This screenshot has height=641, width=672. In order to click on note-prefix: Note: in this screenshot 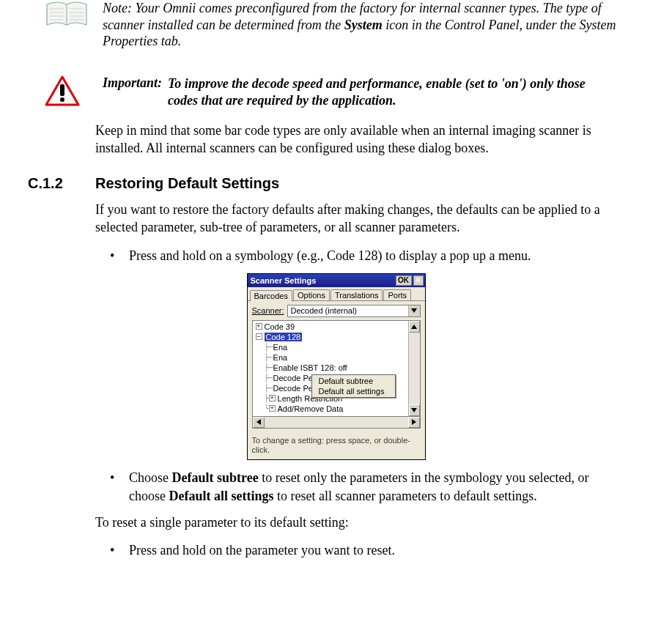, I will do `click(117, 8)`.